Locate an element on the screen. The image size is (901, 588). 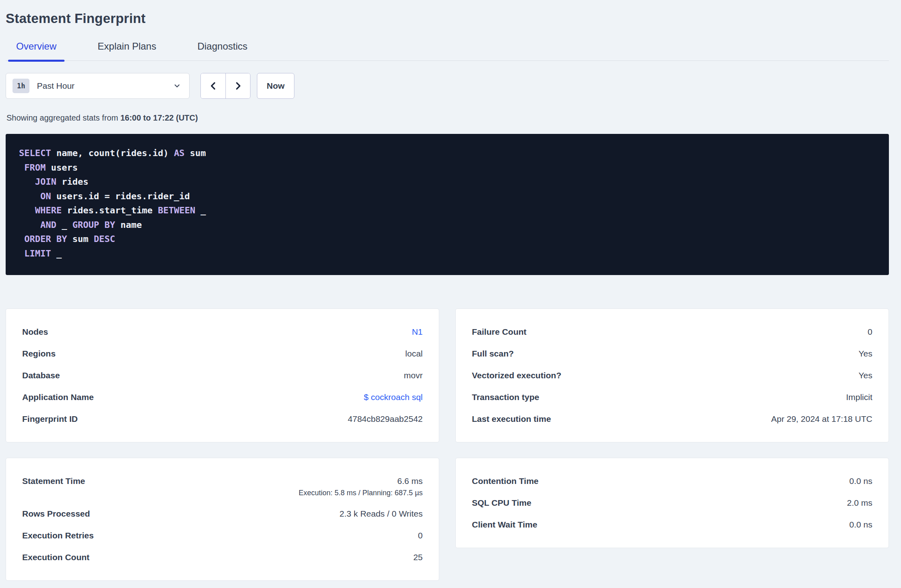
failure-count-label: Failure Count is located at coordinates (499, 332).